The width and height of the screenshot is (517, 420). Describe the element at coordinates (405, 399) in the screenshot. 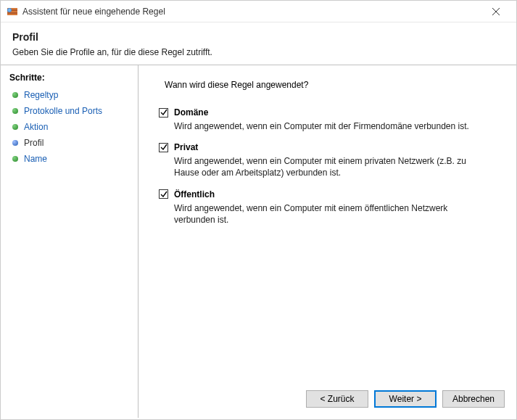

I see `next-button: Weiter >` at that location.